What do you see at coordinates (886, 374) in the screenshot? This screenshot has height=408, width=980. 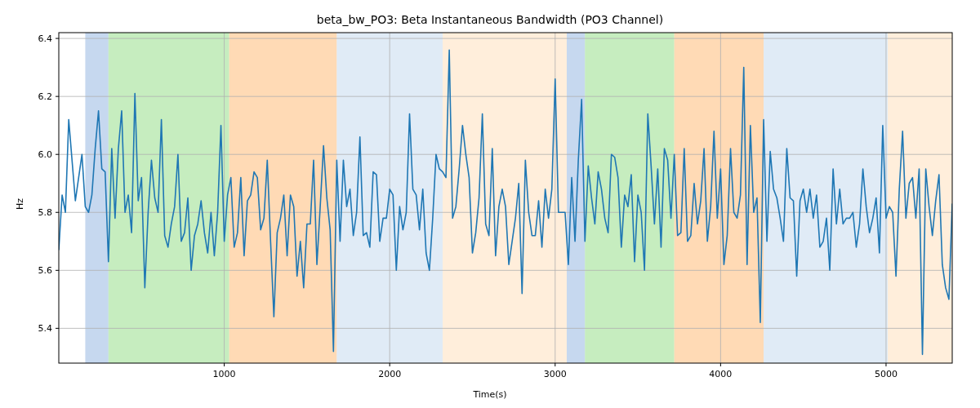 I see `x-tick-label: 5000` at bounding box center [886, 374].